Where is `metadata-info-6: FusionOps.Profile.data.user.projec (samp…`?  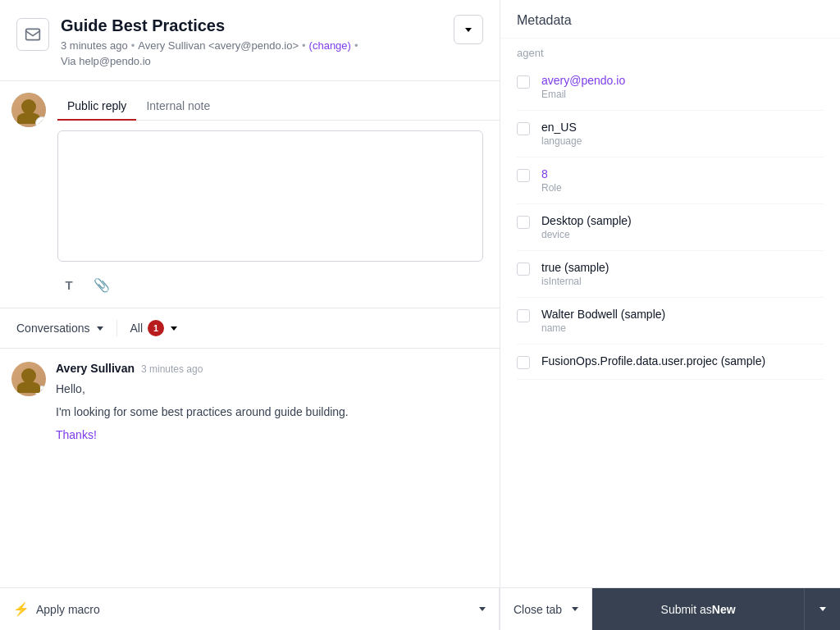 metadata-info-6: FusionOps.Profile.data.user.projec (samp… is located at coordinates (682, 361).